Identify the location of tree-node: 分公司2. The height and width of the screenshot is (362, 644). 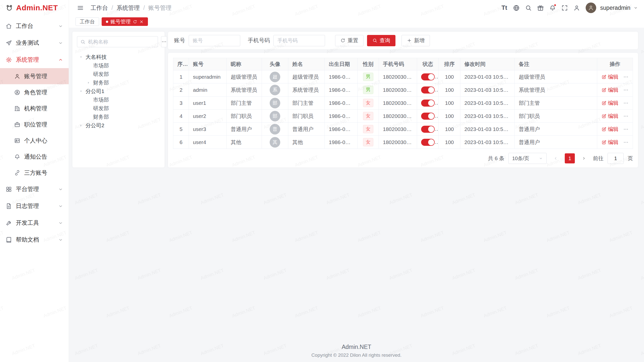
(118, 125).